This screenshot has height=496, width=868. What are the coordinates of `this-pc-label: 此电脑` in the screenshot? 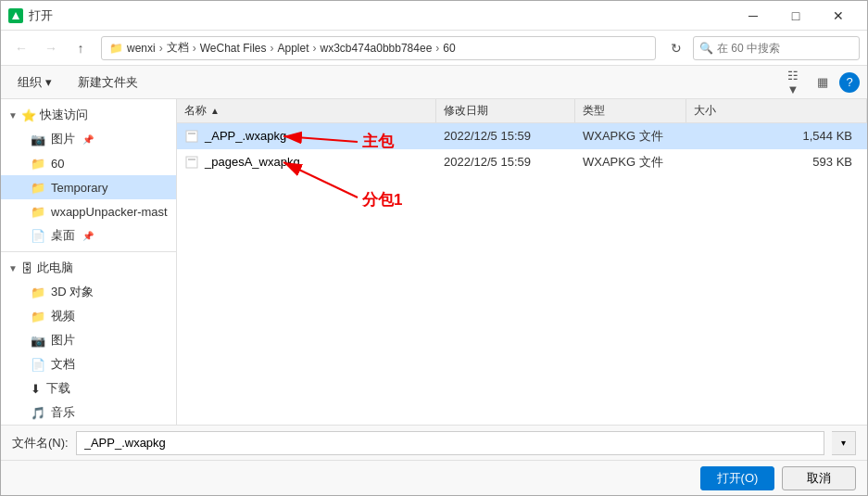 It's located at (56, 268).